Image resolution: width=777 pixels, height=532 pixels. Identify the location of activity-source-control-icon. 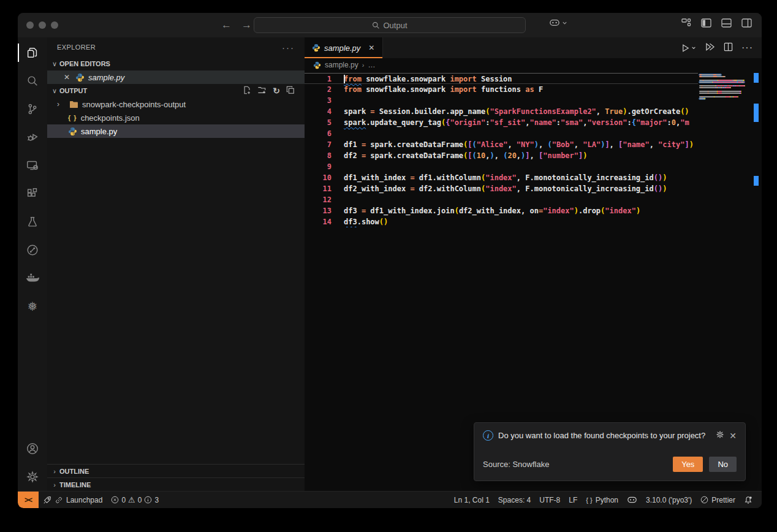
(32, 109).